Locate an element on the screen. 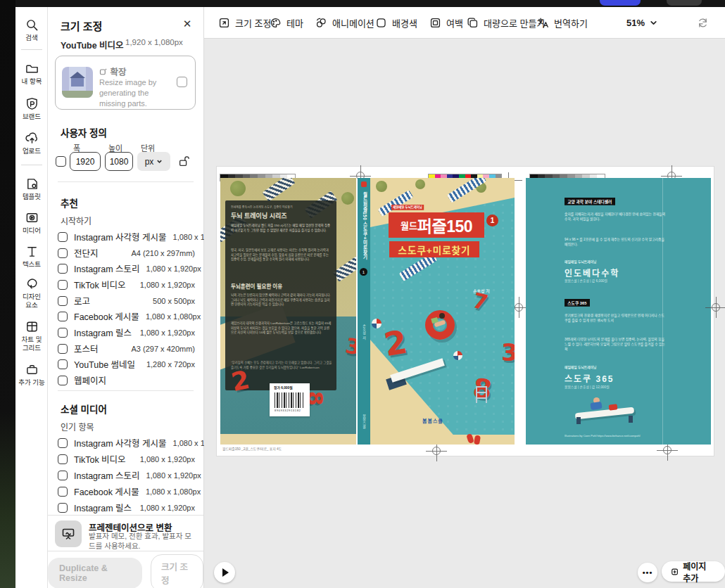  toolbar-animation: 애니메이션 is located at coordinates (345, 23).